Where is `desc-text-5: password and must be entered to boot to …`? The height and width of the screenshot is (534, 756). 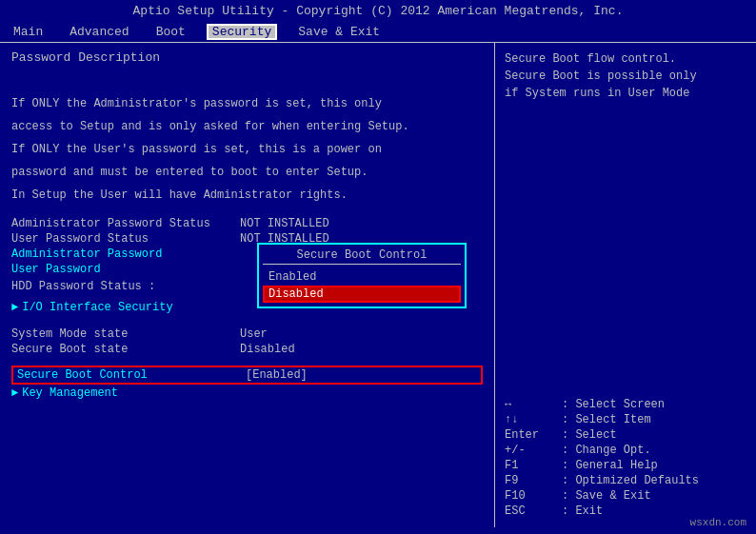 desc-text-5: password and must be entered to boot to … is located at coordinates (248, 172).